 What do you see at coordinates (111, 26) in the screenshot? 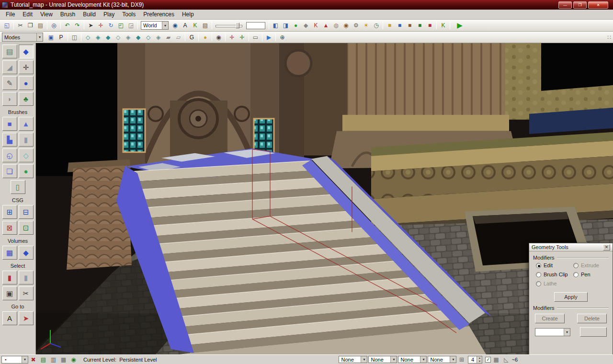
I see `rotate-icon: ↻` at bounding box center [111, 26].